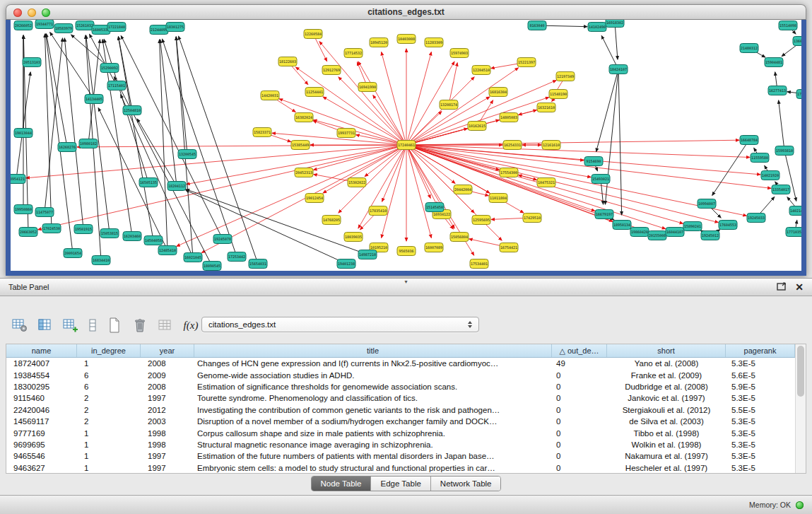 The image size is (812, 514). I want to click on table-row: 1938455462009Genome-wide association stu…, so click(406, 375).